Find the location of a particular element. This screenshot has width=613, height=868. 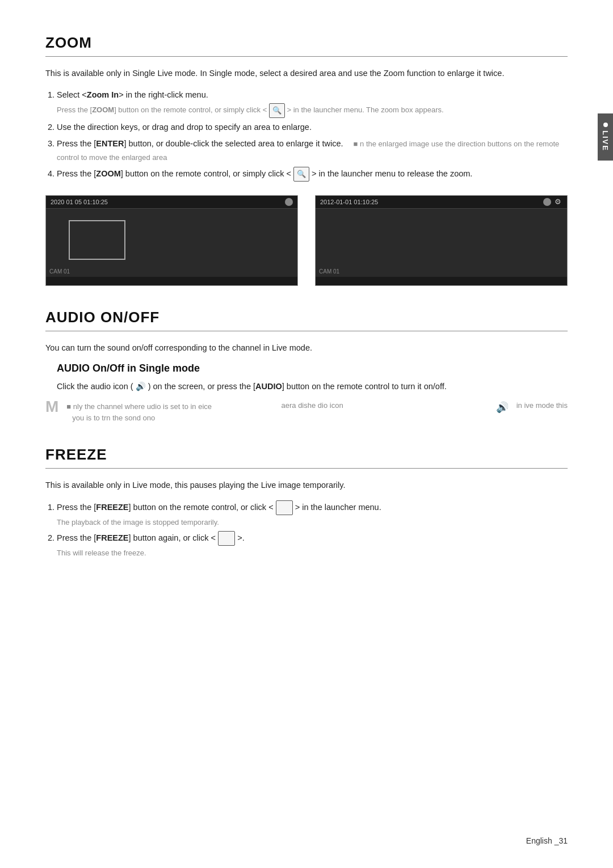

zoom-divider is located at coordinates (306, 57).